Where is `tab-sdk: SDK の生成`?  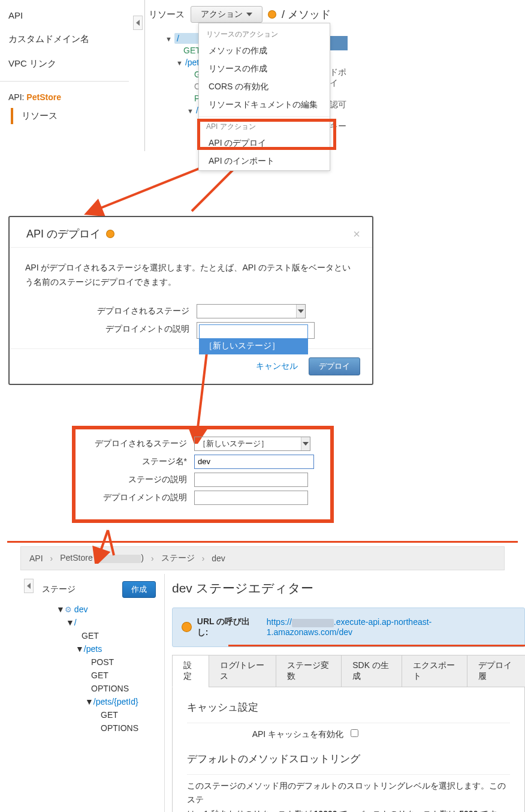
tab-sdk: SDK の生成 is located at coordinates (372, 671).